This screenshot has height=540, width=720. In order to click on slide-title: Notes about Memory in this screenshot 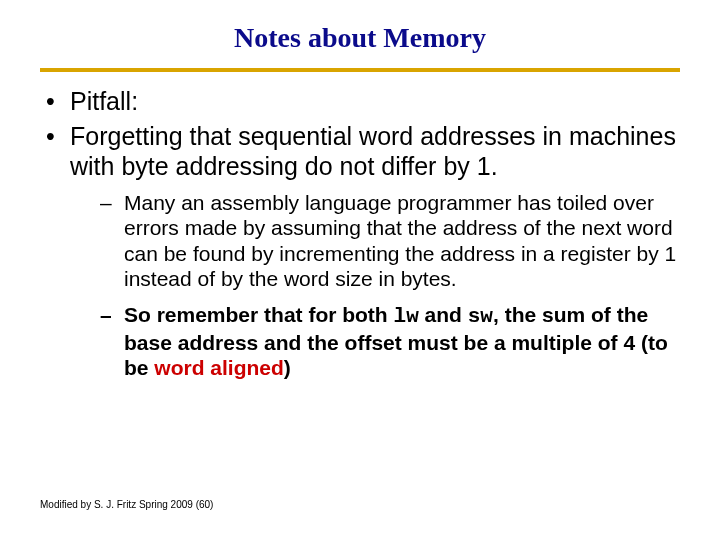, I will do `click(360, 32)`.